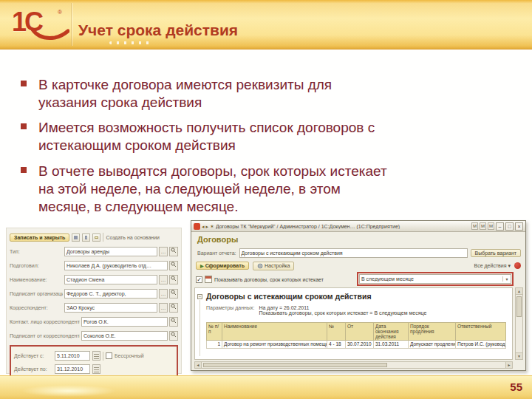 Image resolution: width=532 pixels, height=399 pixels. Describe the element at coordinates (158, 30) in the screenshot. I see `slide-title: Учет срока действия` at that location.